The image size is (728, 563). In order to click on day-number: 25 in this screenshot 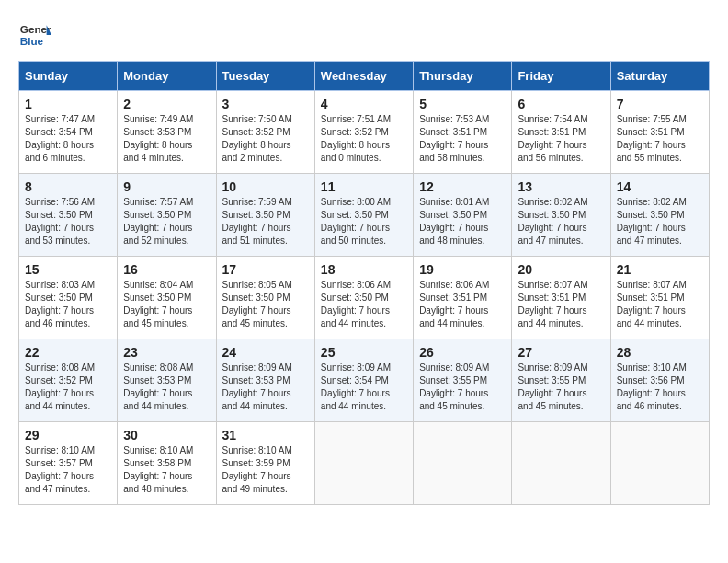, I will do `click(364, 352)`.